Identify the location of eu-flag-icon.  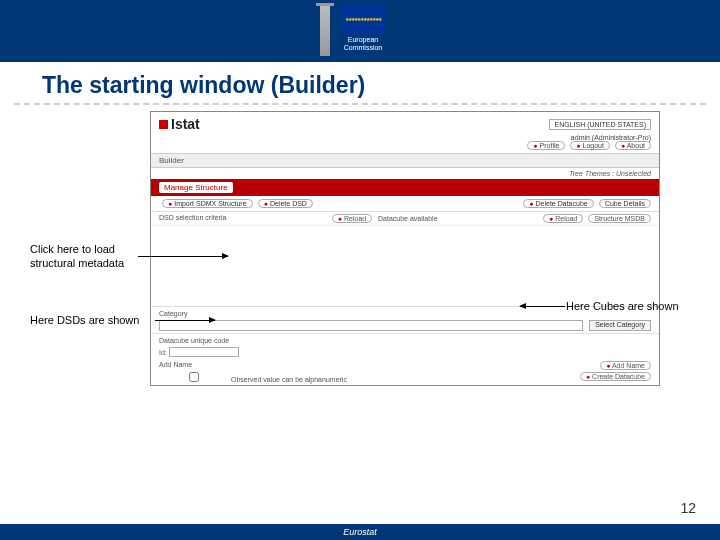
(363, 20).